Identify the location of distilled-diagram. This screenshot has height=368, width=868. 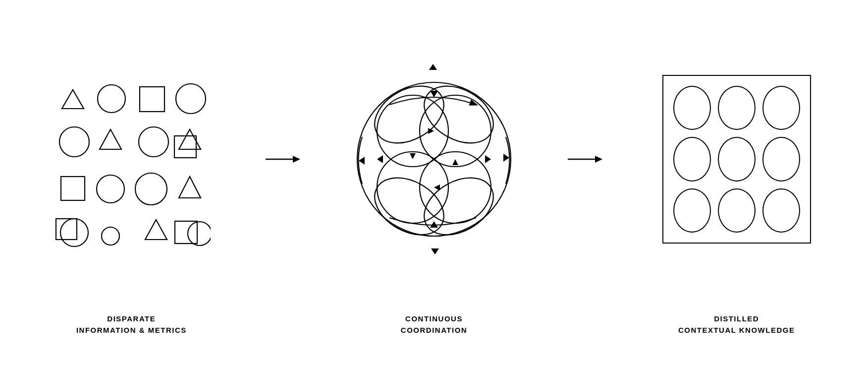
(737, 159).